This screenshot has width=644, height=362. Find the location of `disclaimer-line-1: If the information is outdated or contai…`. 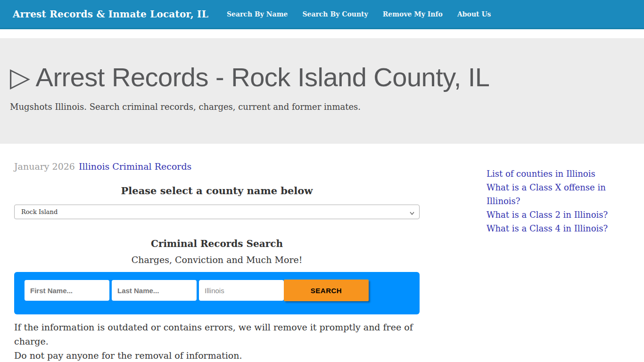

disclaimer-line-1: If the information is outdated or contai… is located at coordinates (217, 334).